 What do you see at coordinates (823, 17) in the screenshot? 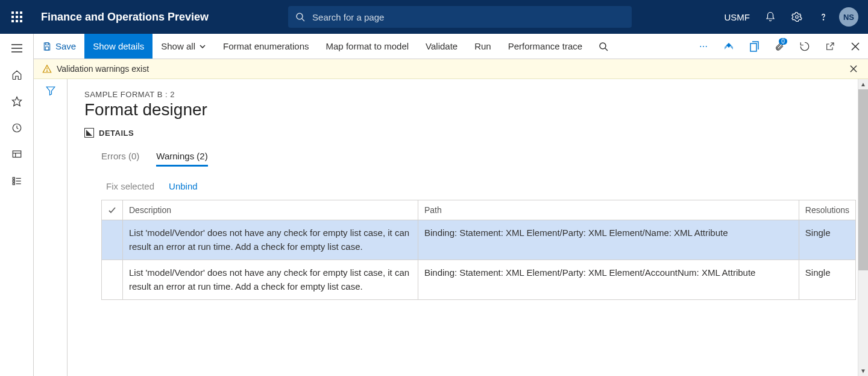
I see `help-icon` at bounding box center [823, 17].